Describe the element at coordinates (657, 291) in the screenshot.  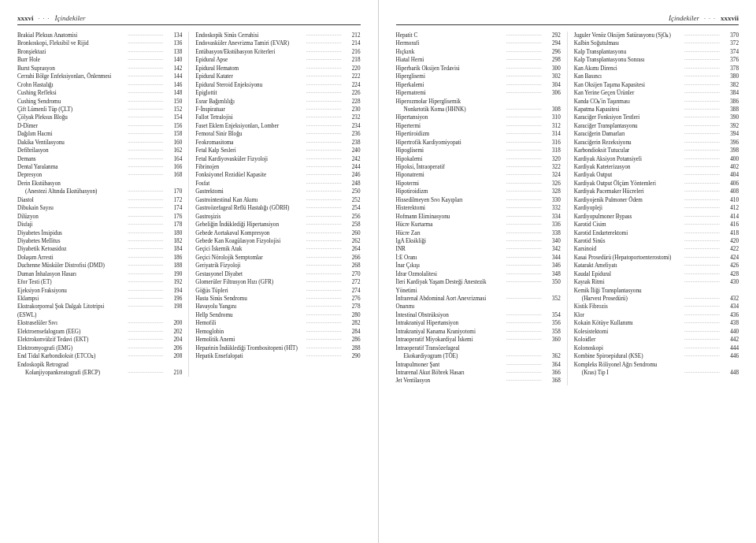
I see `entry-name: Kemik İliği Transplantasyonu` at that location.